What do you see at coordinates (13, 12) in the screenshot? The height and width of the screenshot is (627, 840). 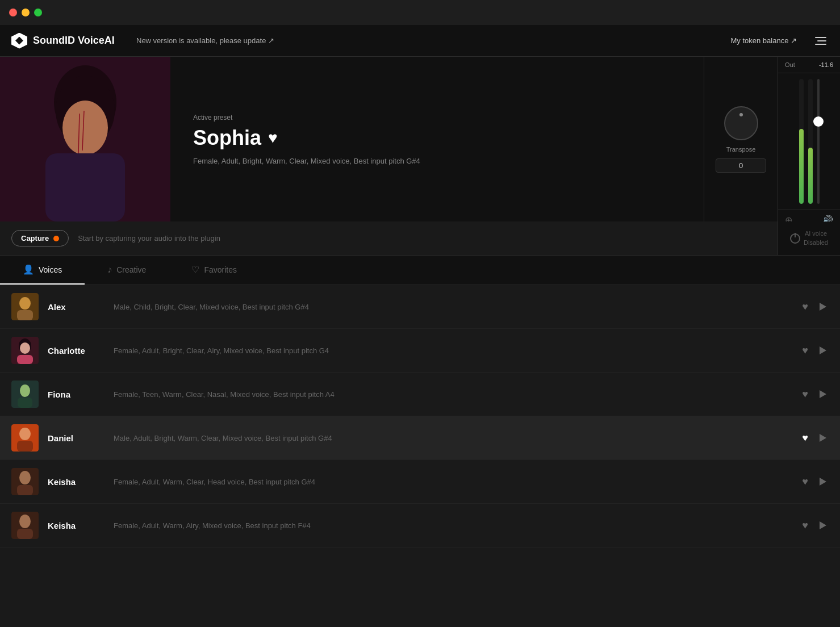 I see `close-button` at bounding box center [13, 12].